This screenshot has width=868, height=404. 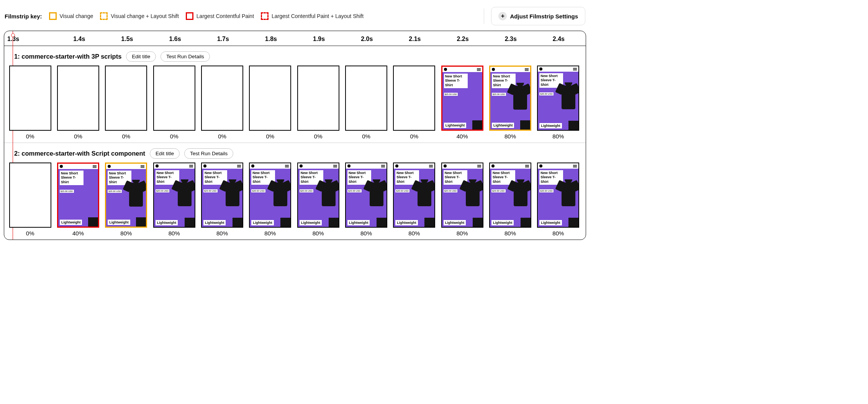 I want to click on vertical-divider, so click(x=484, y=16).